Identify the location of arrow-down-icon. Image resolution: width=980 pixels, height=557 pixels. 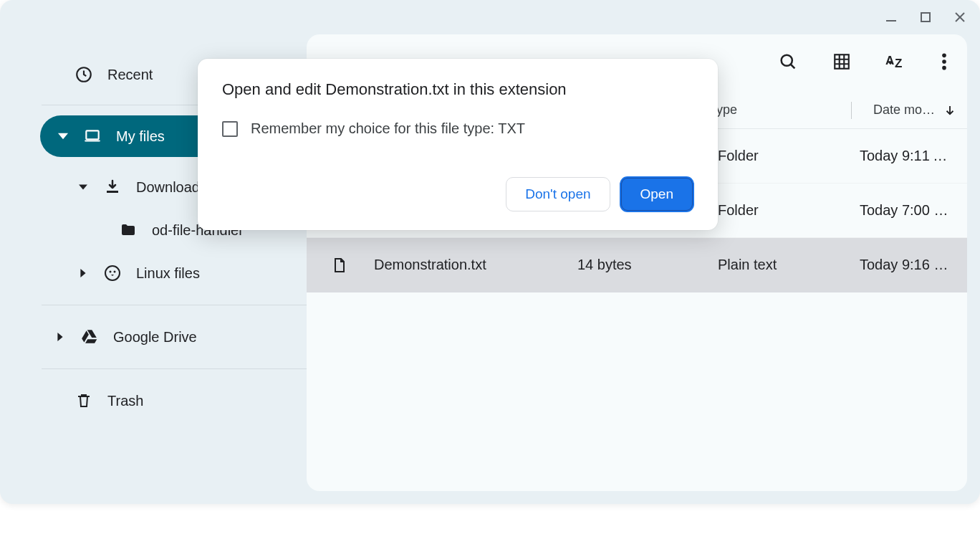
(950, 110).